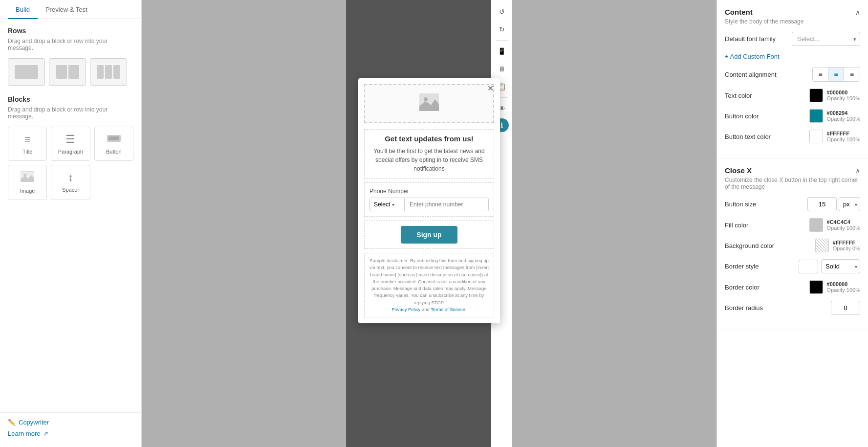  Describe the element at coordinates (70, 99) in the screenshot. I see `blocks-title: Blocks` at that location.